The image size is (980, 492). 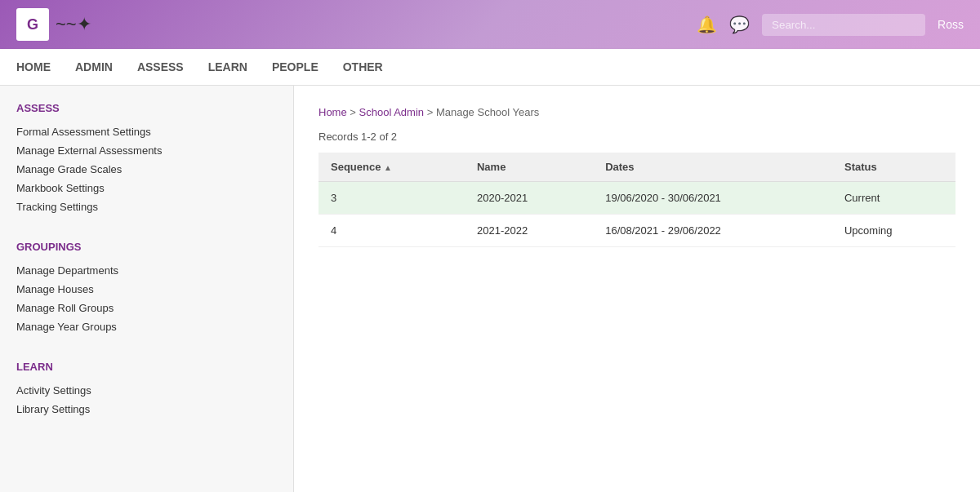 What do you see at coordinates (392, 231) in the screenshot?
I see `row2-sequence: 4` at bounding box center [392, 231].